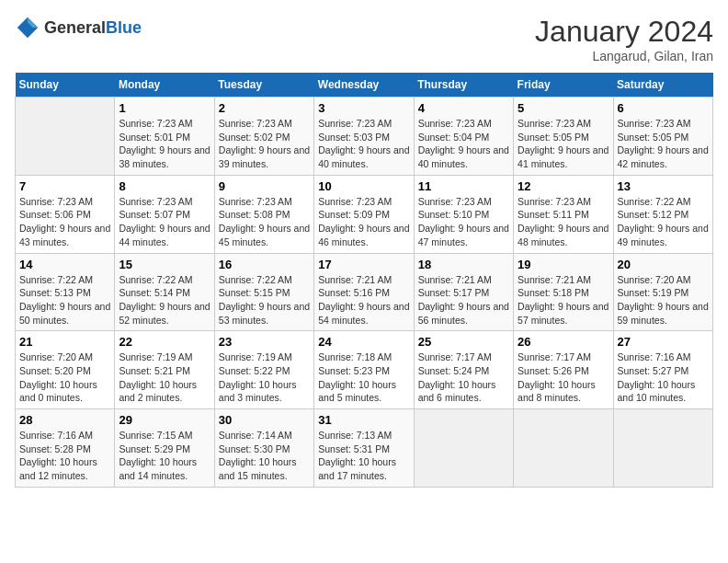 This screenshot has width=728, height=563. Describe the element at coordinates (164, 109) in the screenshot. I see `day-number: 1` at that location.